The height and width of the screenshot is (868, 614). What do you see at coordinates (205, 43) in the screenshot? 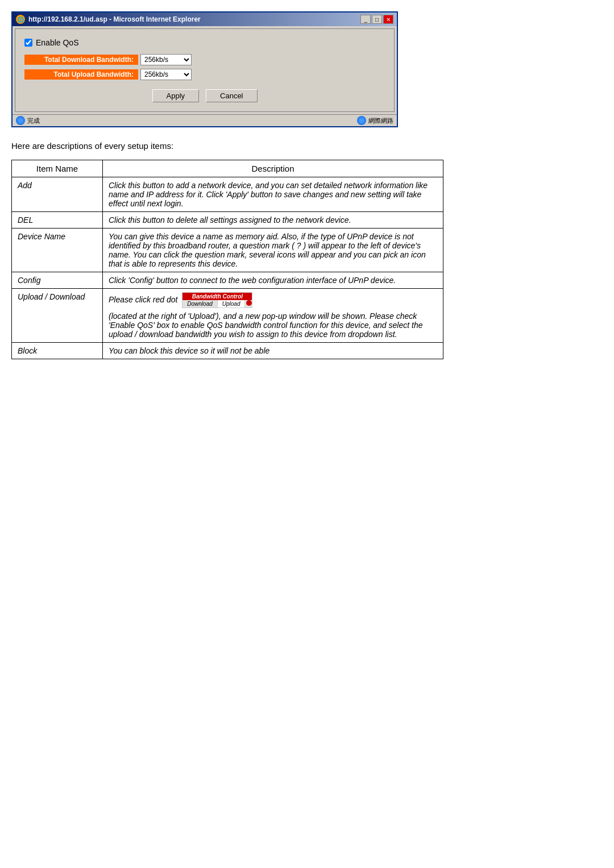
I see `enable-qos-row: Enable QoS` at bounding box center [205, 43].